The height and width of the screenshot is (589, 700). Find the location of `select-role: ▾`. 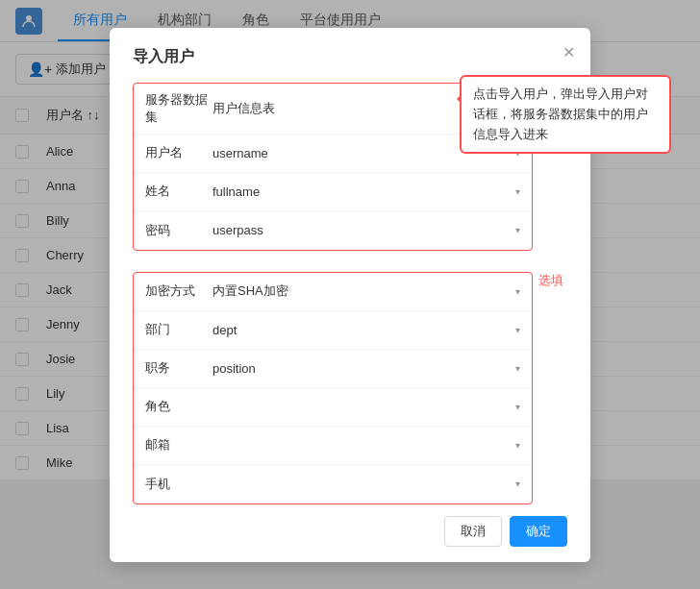

select-role: ▾ is located at coordinates (366, 407).